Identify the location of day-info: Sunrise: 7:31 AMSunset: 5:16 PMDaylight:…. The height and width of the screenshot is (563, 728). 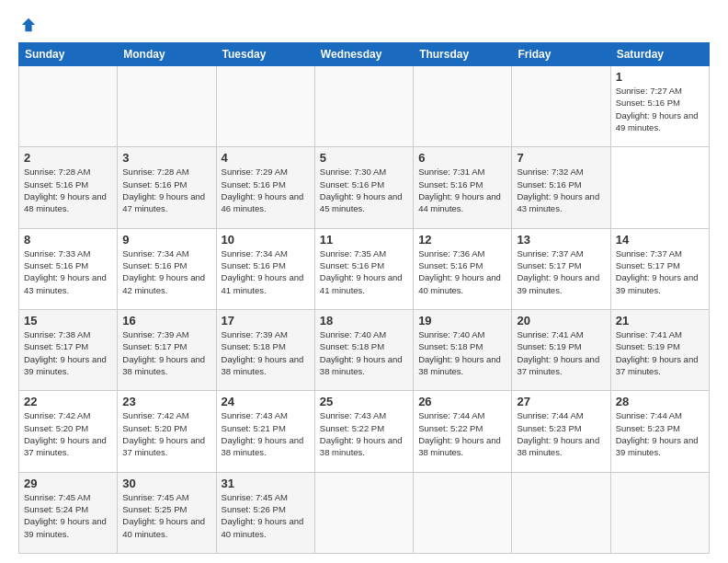
(462, 190).